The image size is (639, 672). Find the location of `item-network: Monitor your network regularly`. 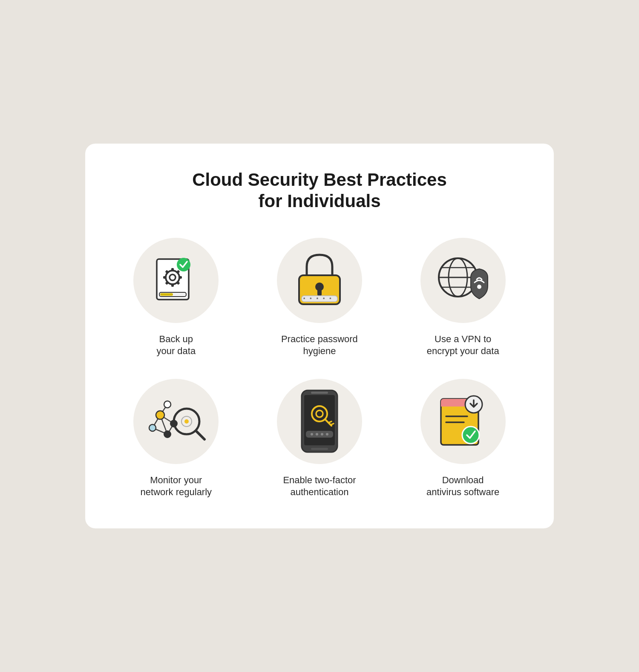

item-network: Monitor your network regularly is located at coordinates (176, 439).